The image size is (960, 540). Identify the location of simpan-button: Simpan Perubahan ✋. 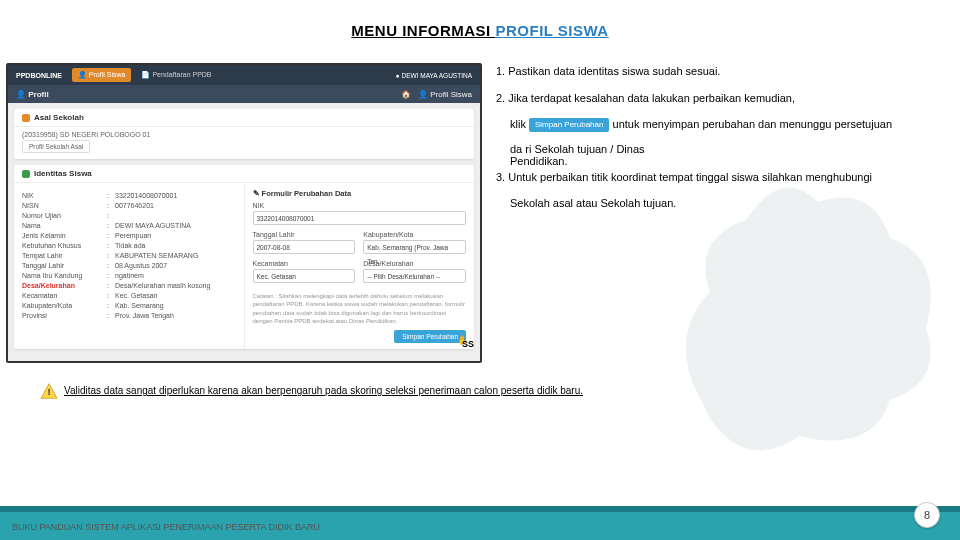
(430, 336).